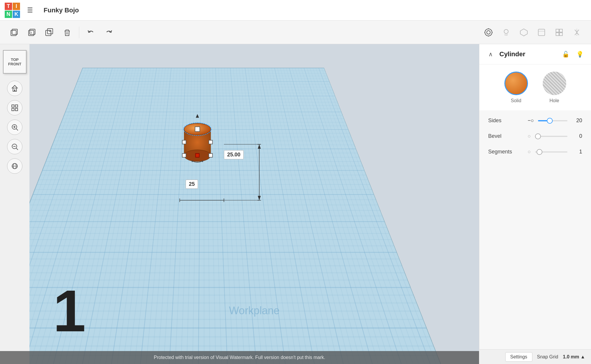 The image size is (591, 364). I want to click on view-cube: TOP FRONT, so click(15, 62).